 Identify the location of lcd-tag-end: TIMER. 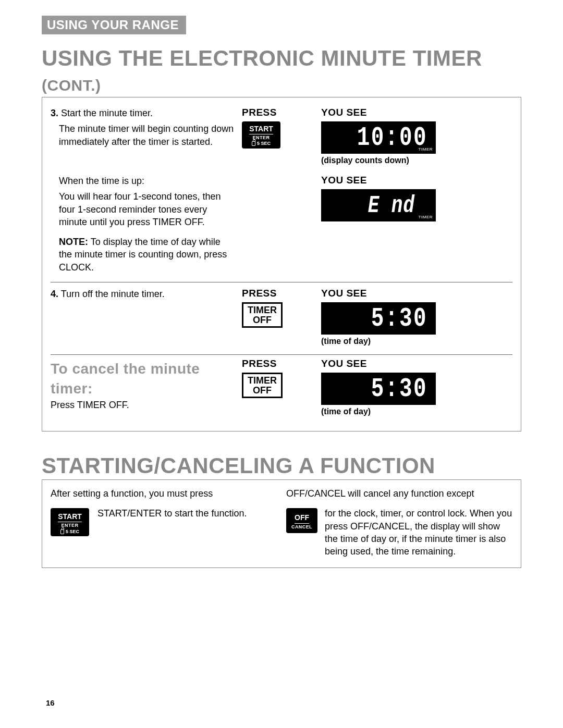
(425, 217).